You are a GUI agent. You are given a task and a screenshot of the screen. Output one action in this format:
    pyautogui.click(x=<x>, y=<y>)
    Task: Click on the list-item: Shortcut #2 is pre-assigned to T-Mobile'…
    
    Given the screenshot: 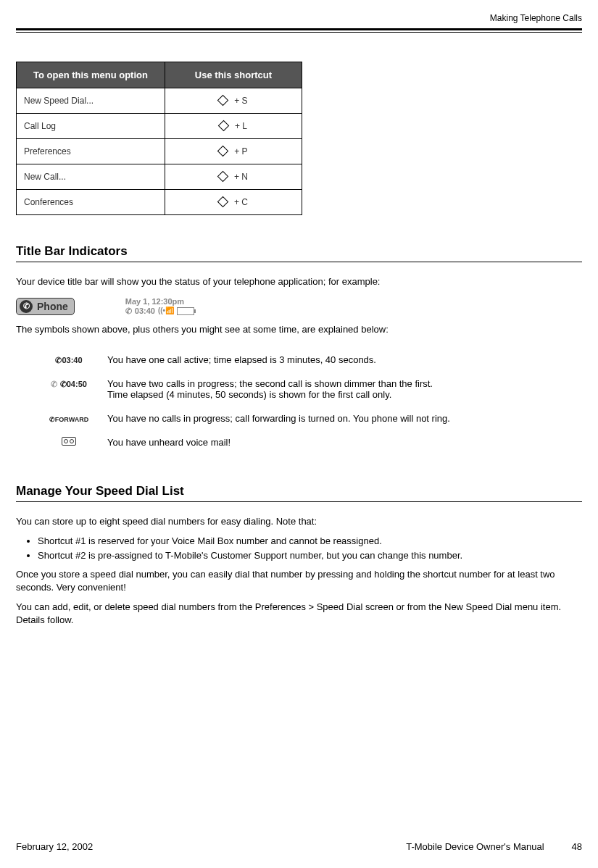 What is the action you would take?
    pyautogui.click(x=310, y=555)
    